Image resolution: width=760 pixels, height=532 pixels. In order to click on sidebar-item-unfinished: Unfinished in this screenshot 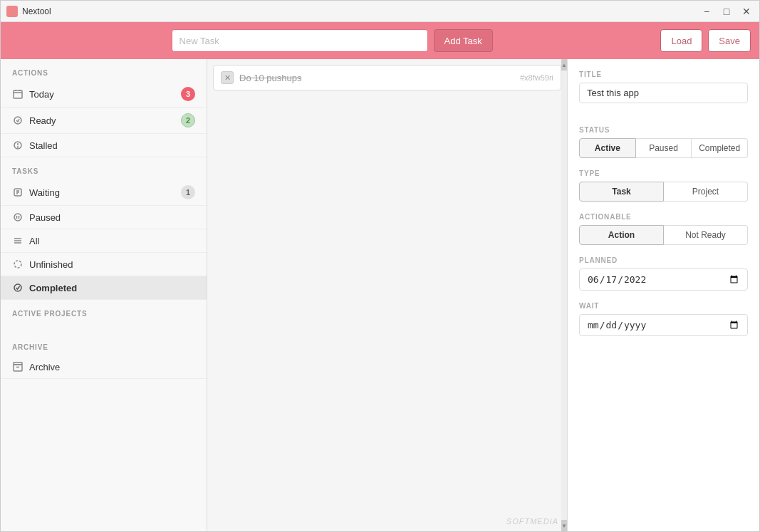, I will do `click(104, 265)`.